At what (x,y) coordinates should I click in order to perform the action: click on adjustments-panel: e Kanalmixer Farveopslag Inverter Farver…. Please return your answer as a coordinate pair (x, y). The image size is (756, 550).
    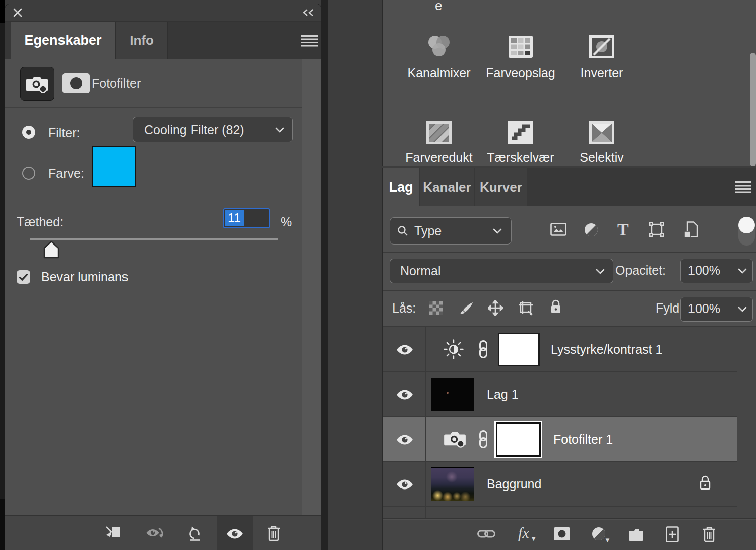
    Looking at the image, I should click on (569, 83).